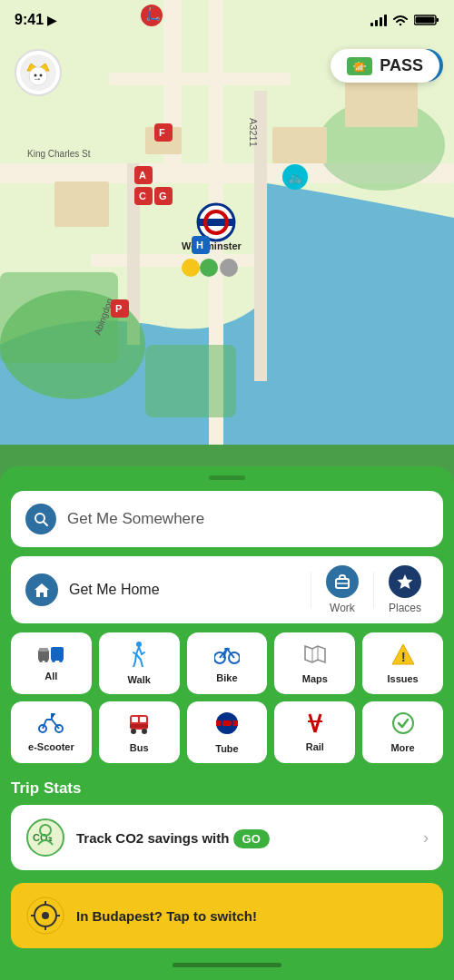 The image size is (454, 980). I want to click on svg-text: F, so click(162, 132).